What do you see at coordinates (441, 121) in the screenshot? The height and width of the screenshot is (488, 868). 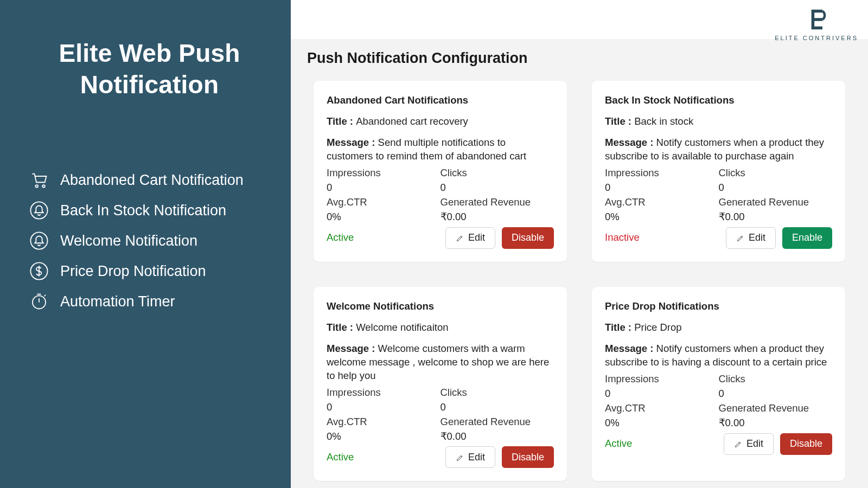 I see `card-title-row: Title : Abandoned cart recovery` at bounding box center [441, 121].